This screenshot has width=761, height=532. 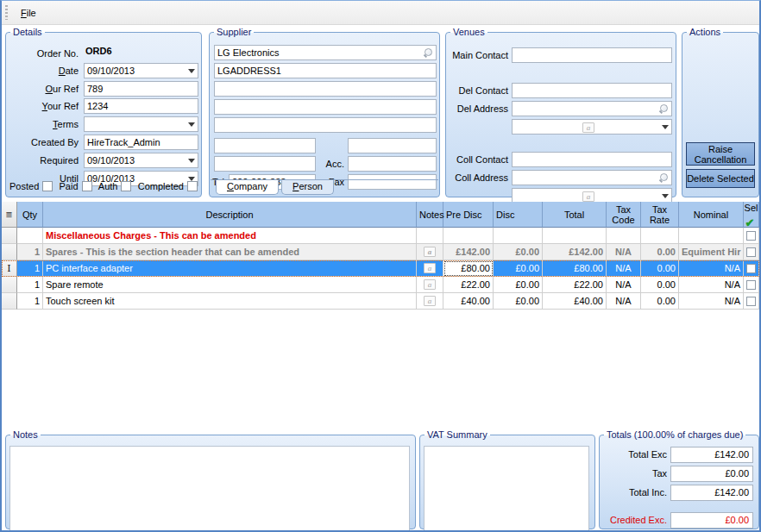 I want to click on posted-checkbox, so click(x=47, y=186).